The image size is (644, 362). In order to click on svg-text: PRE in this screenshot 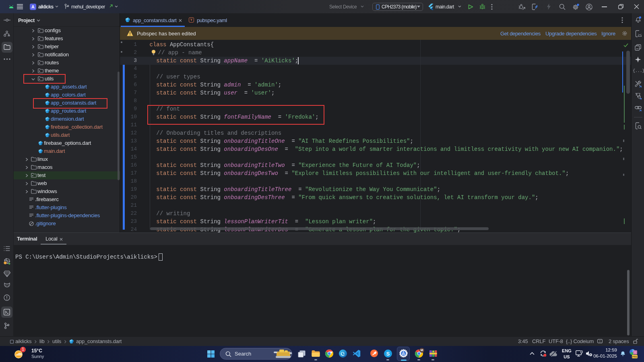, I will do `click(635, 357)`.